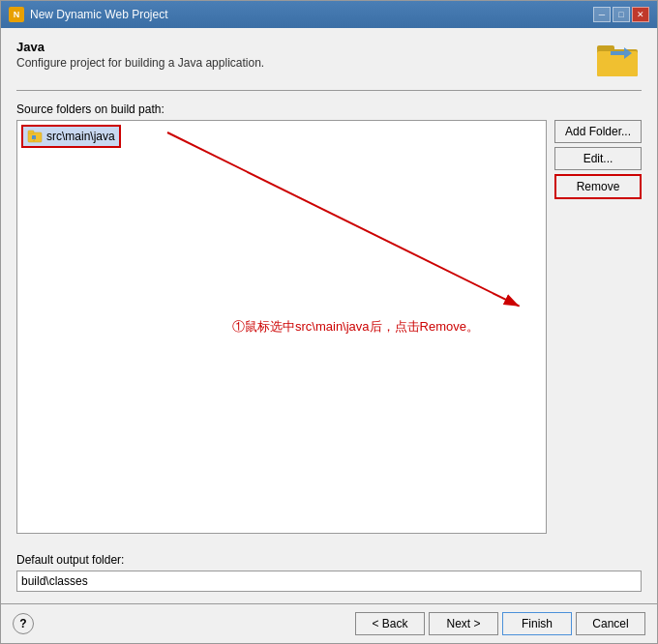 The height and width of the screenshot is (644, 658). What do you see at coordinates (329, 581) in the screenshot?
I see `output-folder-input` at bounding box center [329, 581].